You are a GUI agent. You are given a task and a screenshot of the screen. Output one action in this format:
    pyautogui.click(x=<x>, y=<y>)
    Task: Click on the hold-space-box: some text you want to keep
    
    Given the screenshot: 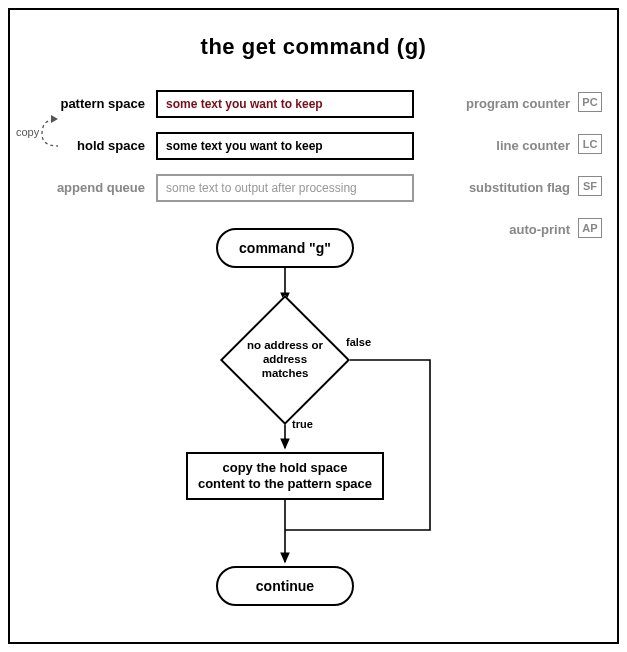 What is the action you would take?
    pyautogui.click(x=285, y=146)
    